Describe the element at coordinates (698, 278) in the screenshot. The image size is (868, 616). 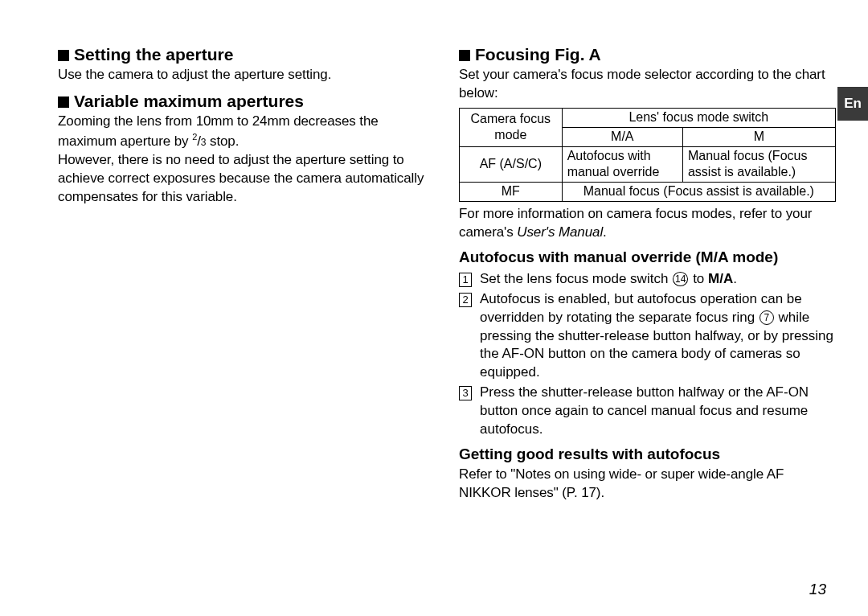
I see `text-span: to` at that location.